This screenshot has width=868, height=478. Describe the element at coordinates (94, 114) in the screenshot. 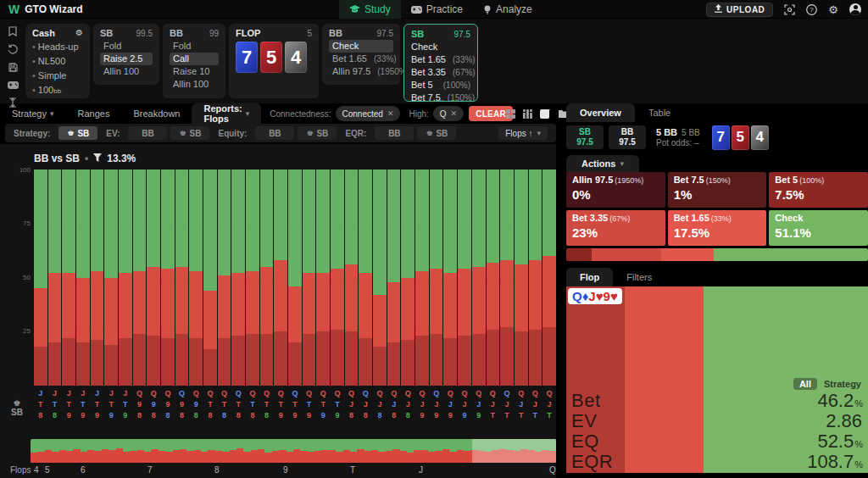

I see `nav-ranges: Ranges` at that location.